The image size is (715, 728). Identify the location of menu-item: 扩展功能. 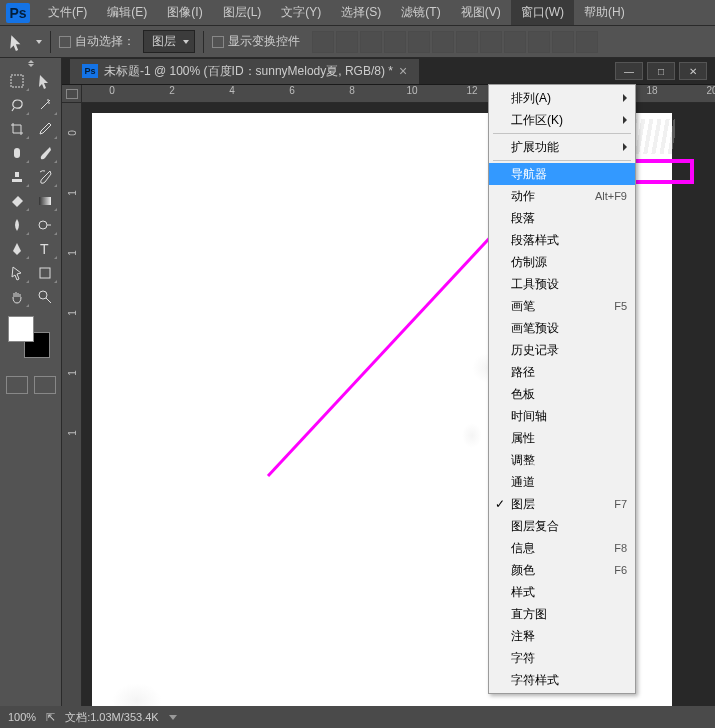
(562, 147).